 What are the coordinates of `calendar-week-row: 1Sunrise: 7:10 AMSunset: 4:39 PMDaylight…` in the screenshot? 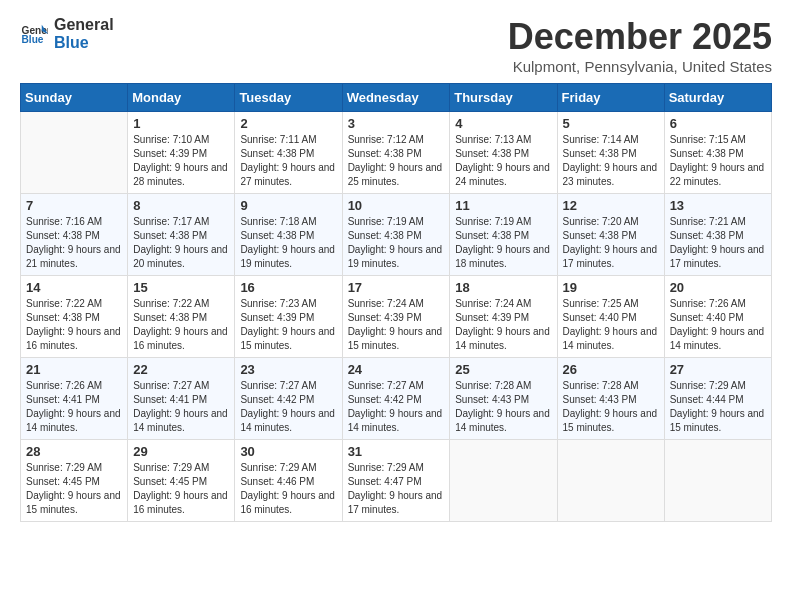 It's located at (396, 153).